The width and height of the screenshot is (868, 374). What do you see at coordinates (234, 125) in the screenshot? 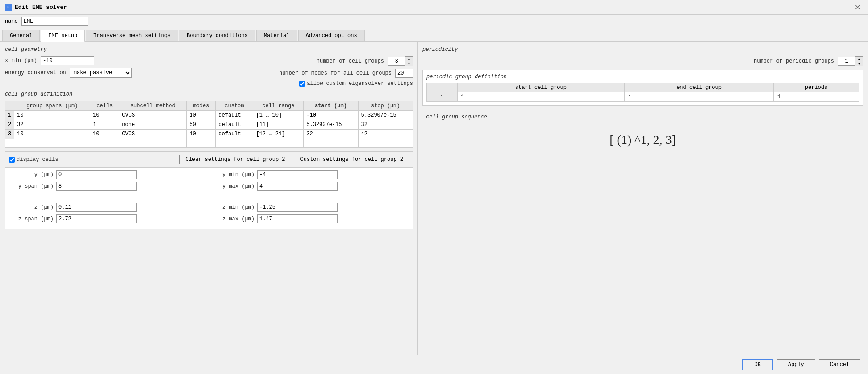
I see `row-2-custom: default` at bounding box center [234, 125].